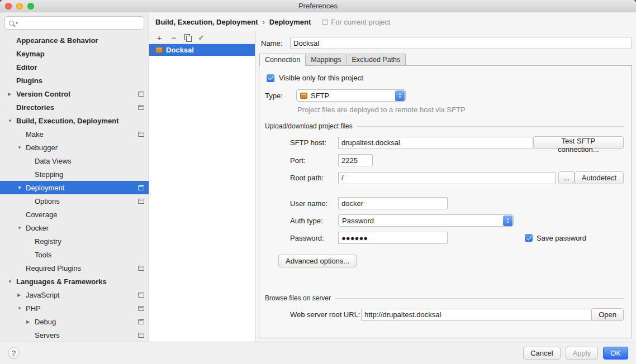 This screenshot has height=364, width=636. What do you see at coordinates (13, 353) in the screenshot?
I see `help-button: ?` at bounding box center [13, 353].